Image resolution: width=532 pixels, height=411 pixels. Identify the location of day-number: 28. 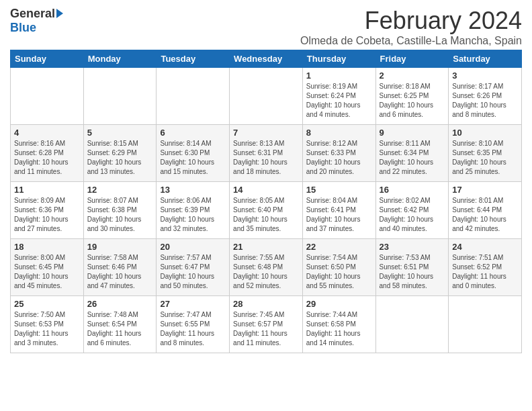
(266, 304).